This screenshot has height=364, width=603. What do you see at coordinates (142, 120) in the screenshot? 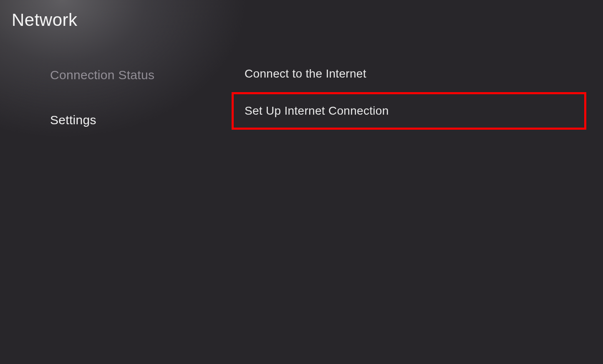
I see `sidebar-item-settings: Settings` at bounding box center [142, 120].